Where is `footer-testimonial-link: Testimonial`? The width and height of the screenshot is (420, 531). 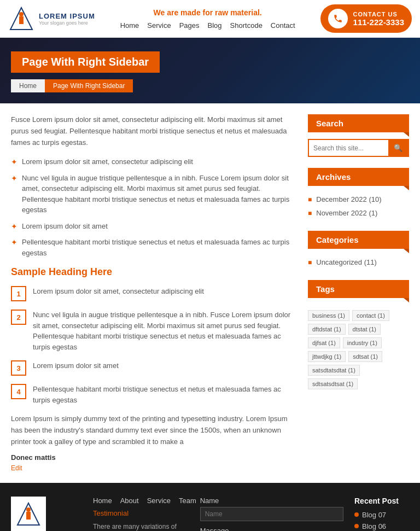
footer-testimonial-link: Testimonial is located at coordinates (141, 513).